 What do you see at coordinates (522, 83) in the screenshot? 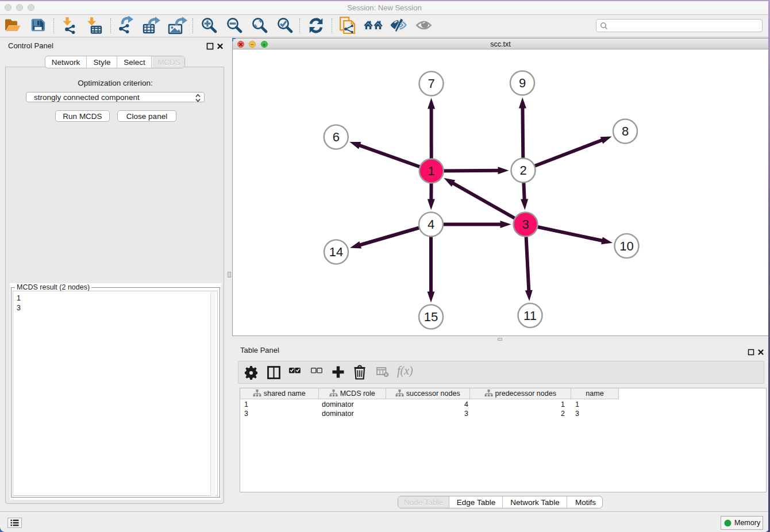
I see `svg-text: 9` at bounding box center [522, 83].